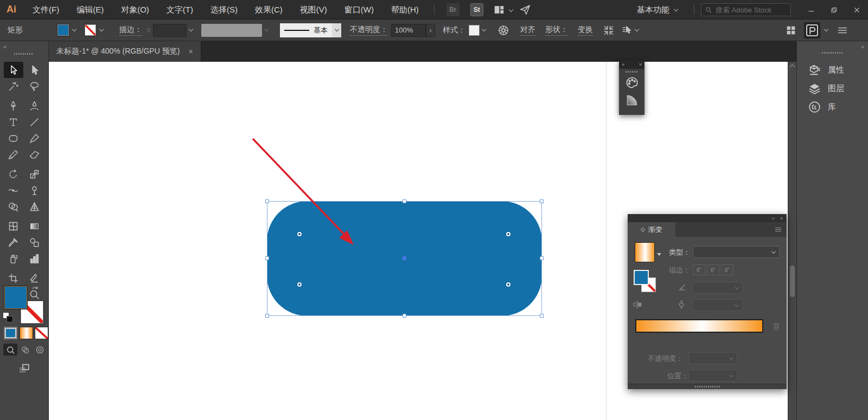 This screenshot has height=420, width=868. I want to click on palette-icon, so click(632, 83).